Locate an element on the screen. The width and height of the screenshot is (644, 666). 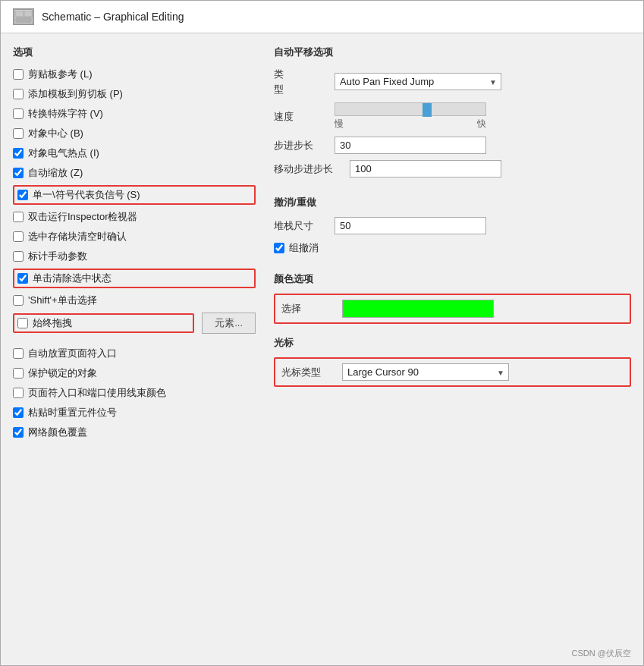
checkbox-label-14: 自动放置页面符入口 is located at coordinates (73, 353).